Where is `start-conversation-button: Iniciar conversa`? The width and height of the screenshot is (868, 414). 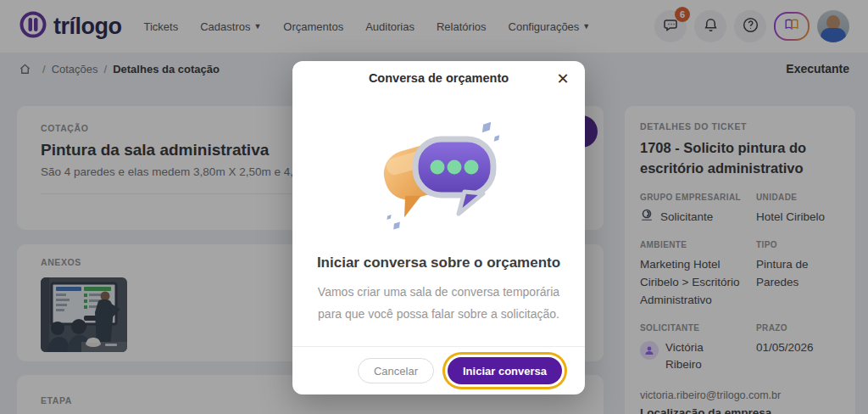 start-conversation-button: Iniciar conversa is located at coordinates (505, 371).